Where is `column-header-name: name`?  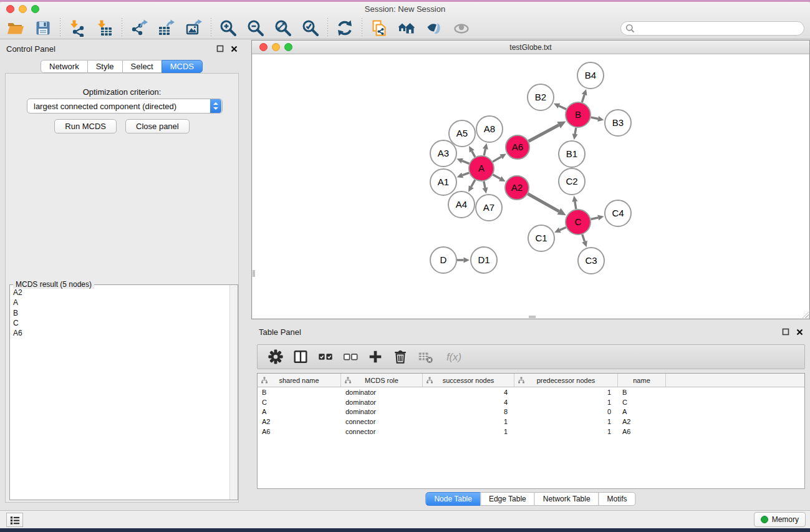 column-header-name: name is located at coordinates (642, 380).